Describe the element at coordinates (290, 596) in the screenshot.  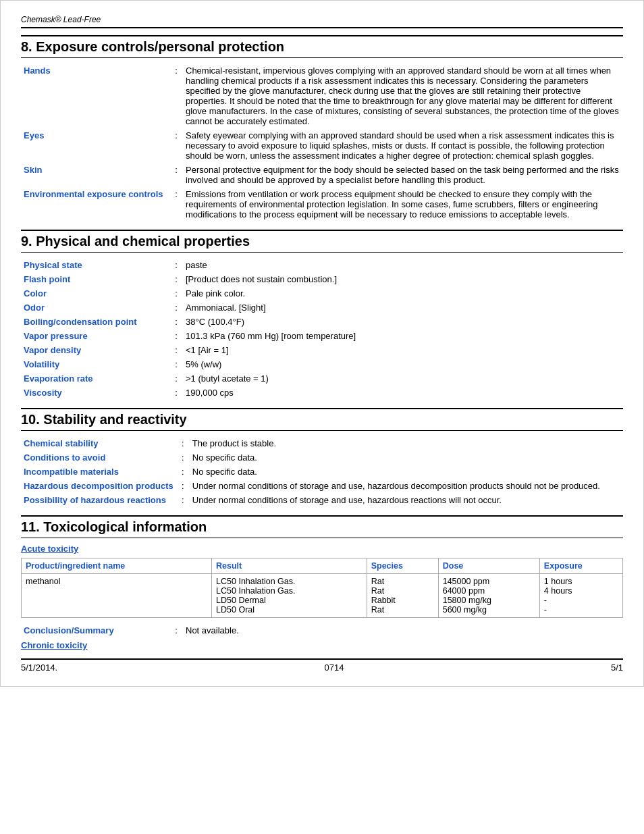
I see `cell-result: LC50 Inhalation Gas.LC50 Inhalation Gas.…` at that location.